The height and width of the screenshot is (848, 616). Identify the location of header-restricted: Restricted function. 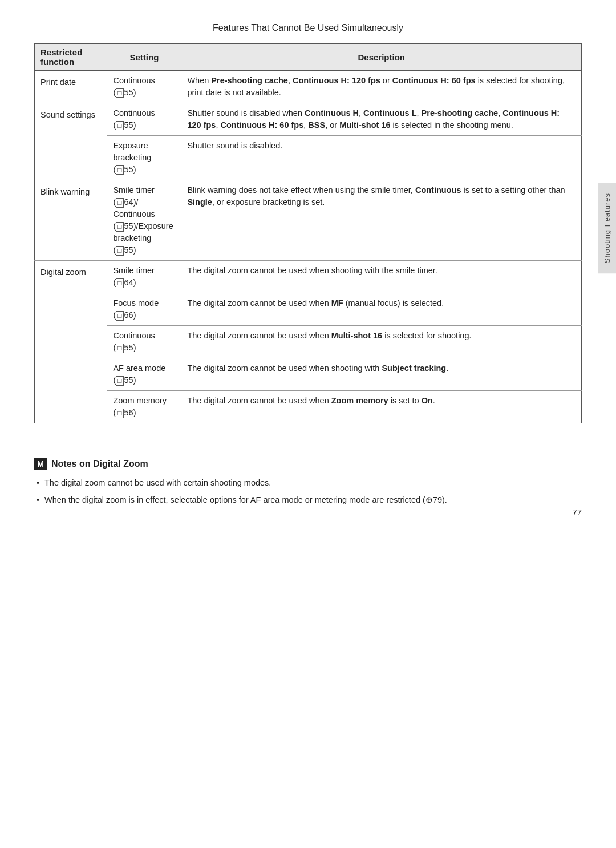
(71, 57).